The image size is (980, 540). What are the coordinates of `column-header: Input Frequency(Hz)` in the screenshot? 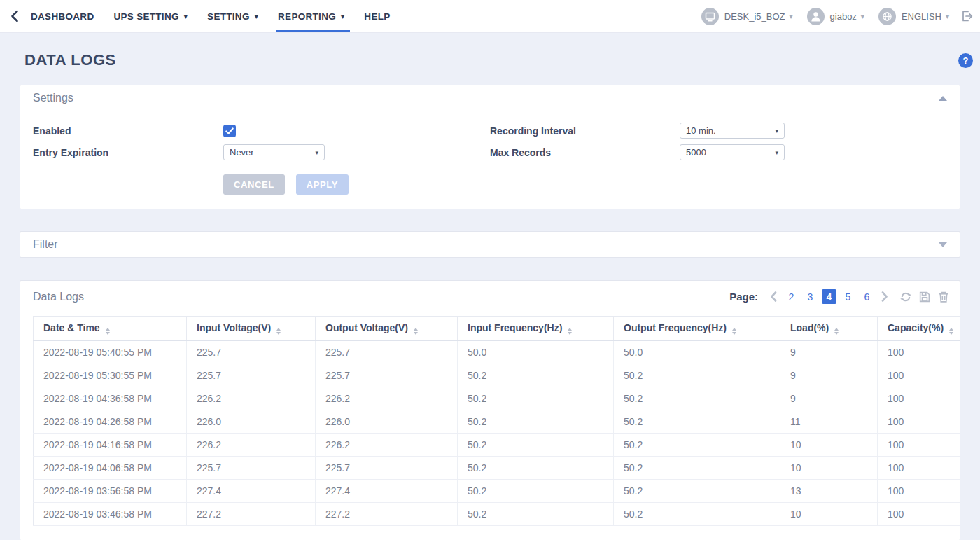 It's located at (536, 329).